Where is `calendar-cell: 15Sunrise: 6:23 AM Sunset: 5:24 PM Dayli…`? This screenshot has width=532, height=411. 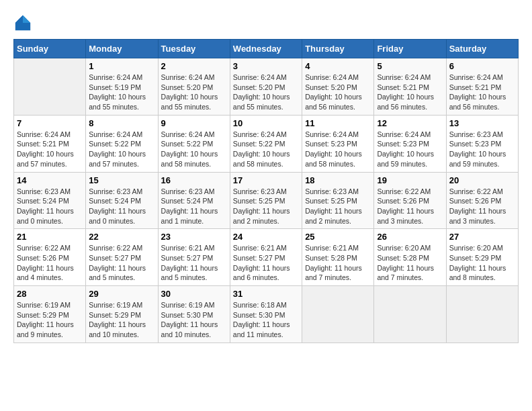
calendar-cell: 15Sunrise: 6:23 AM Sunset: 5:24 PM Dayli… is located at coordinates (122, 200).